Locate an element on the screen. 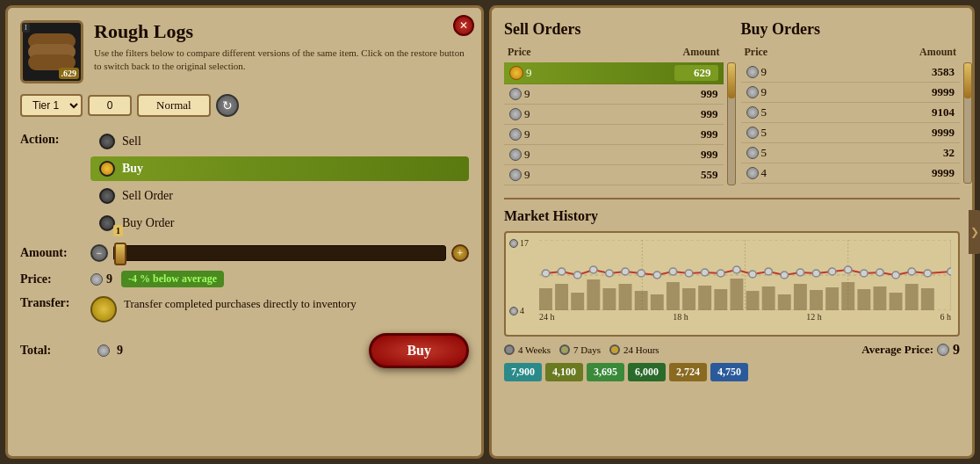  buy-order-row-4: 5 9999 is located at coordinates (851, 134).